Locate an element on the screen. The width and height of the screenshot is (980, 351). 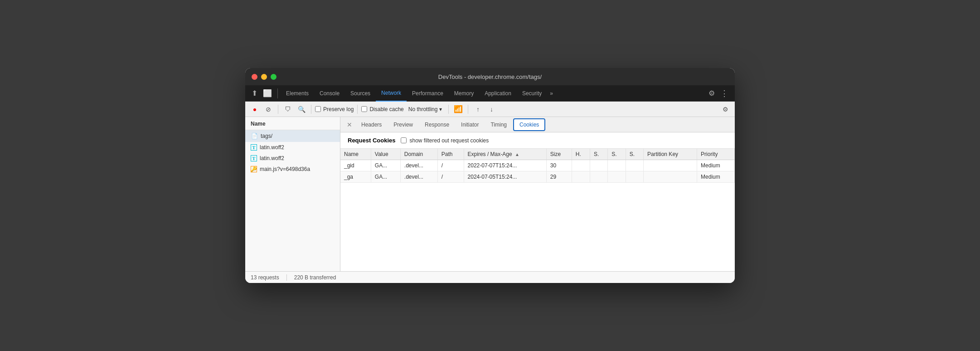
file-list-header: Name is located at coordinates (293, 123).